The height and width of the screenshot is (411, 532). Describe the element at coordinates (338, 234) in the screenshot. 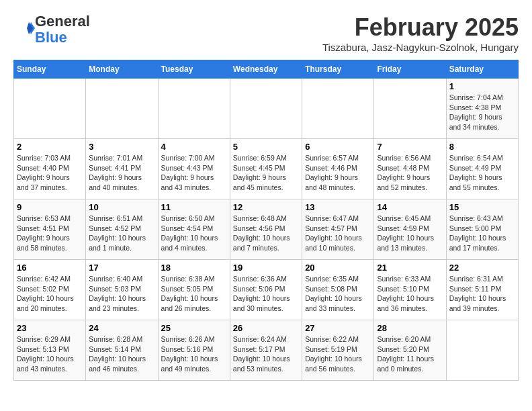

I see `day-info: Sunrise: 6:47 AM Sunset: 4:57 PM Dayligh…` at that location.